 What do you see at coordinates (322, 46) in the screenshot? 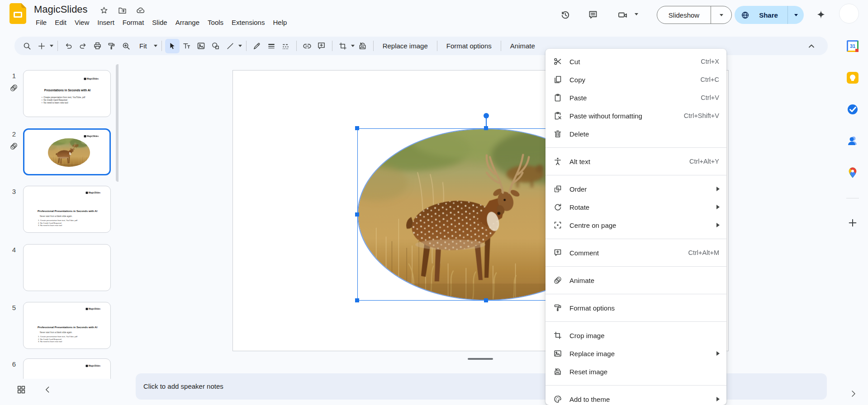
I see `add-comment-icon` at bounding box center [322, 46].